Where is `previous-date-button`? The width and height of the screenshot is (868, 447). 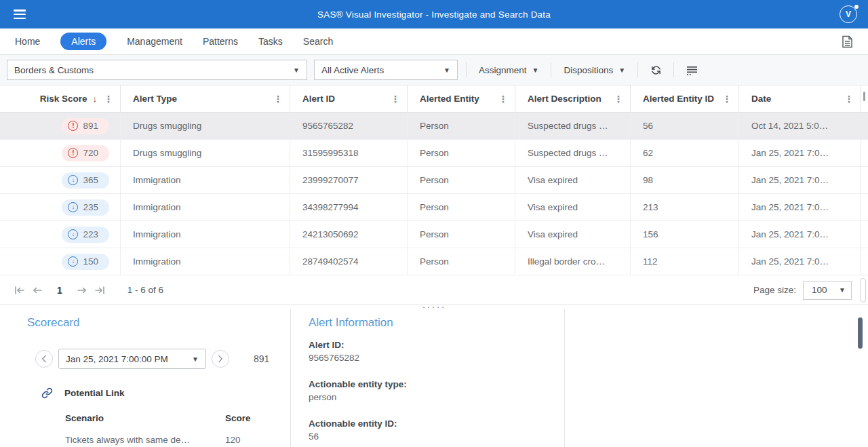
previous-date-button is located at coordinates (44, 359).